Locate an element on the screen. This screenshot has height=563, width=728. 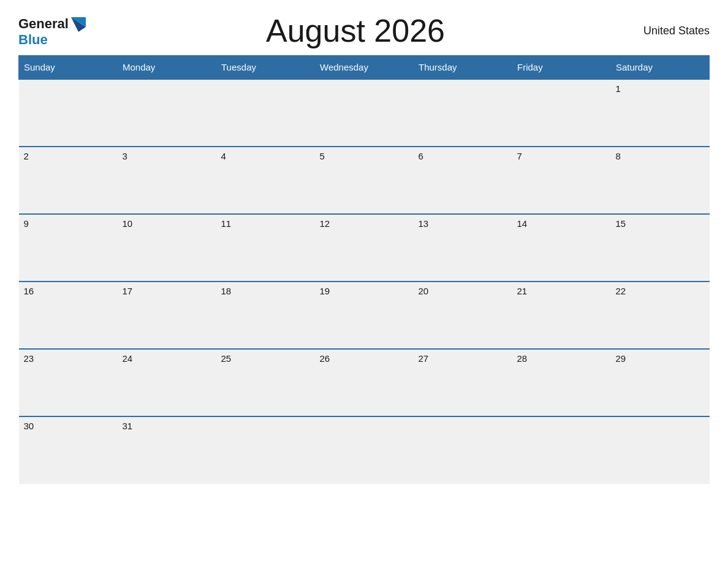
day-number: 8 is located at coordinates (618, 156).